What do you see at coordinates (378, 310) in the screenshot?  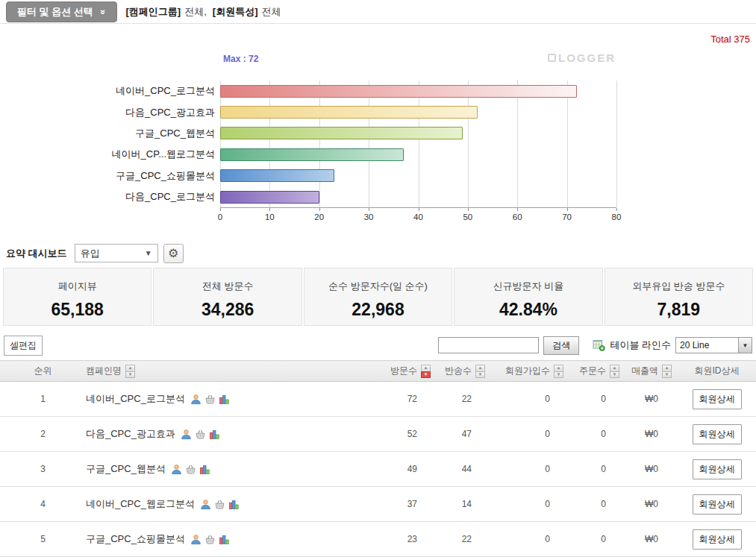 I see `summary-card-value: 22,968` at bounding box center [378, 310].